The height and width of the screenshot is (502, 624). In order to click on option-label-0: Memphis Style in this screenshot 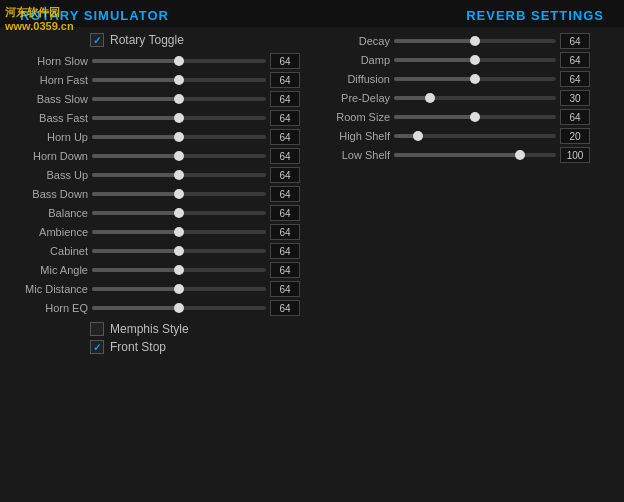, I will do `click(150, 329)`.